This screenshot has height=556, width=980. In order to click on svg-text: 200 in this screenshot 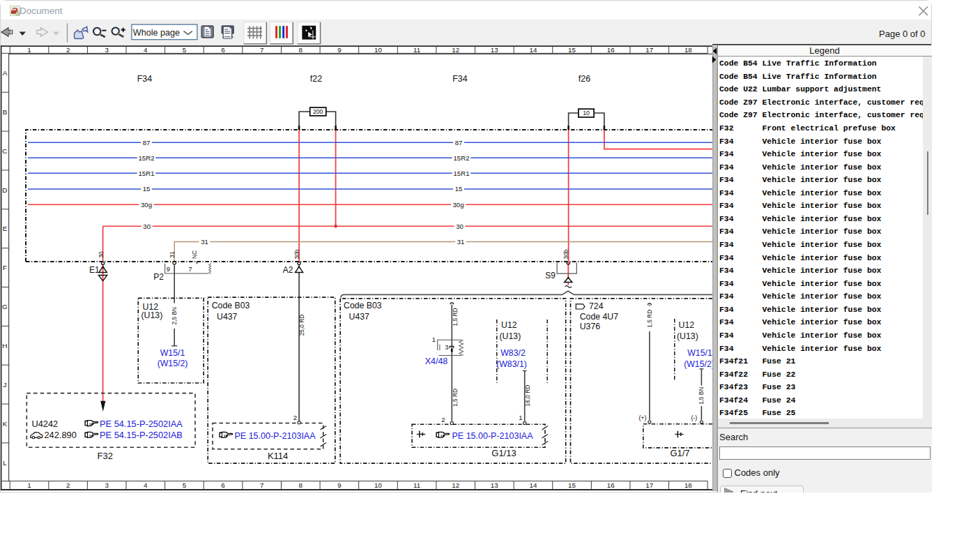, I will do `click(318, 112)`.